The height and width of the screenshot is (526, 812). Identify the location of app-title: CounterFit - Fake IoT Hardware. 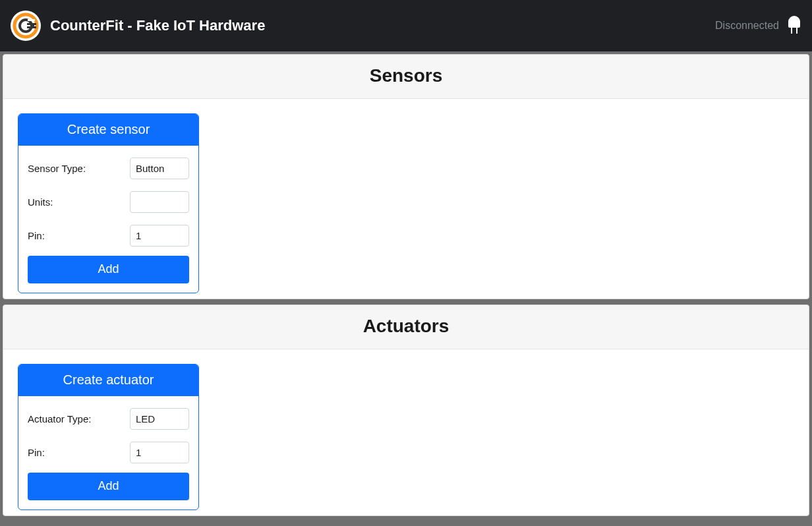
(158, 26).